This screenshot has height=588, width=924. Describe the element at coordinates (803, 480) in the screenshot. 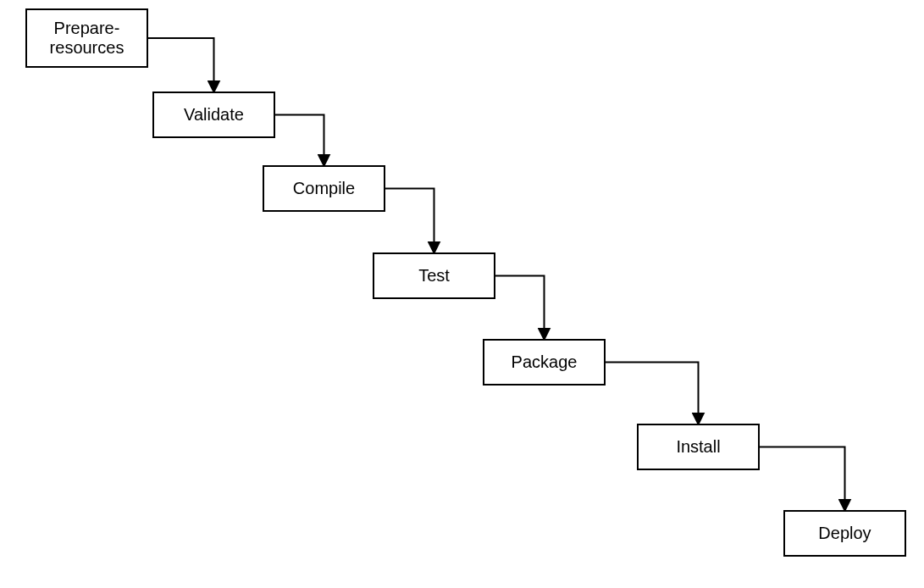

I see `edge-install-to-deploy` at that location.